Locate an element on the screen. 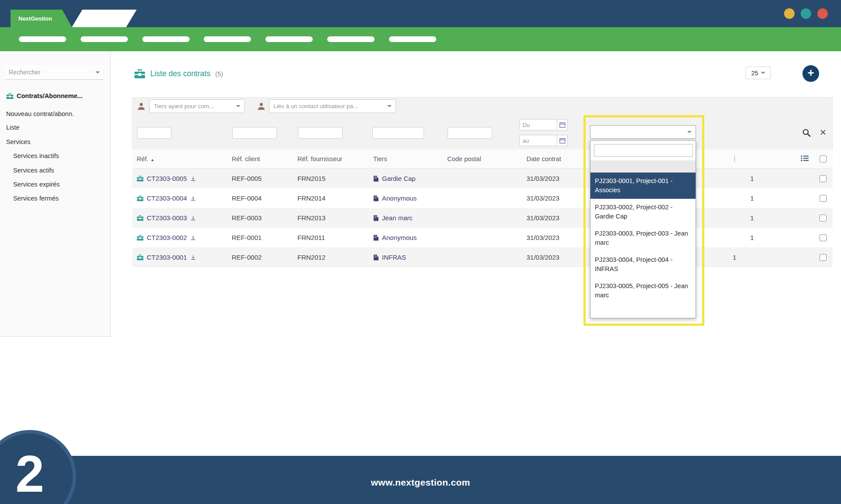 Image resolution: width=841 pixels, height=504 pixels. page-header: Liste des contrats (5) is located at coordinates (179, 74).